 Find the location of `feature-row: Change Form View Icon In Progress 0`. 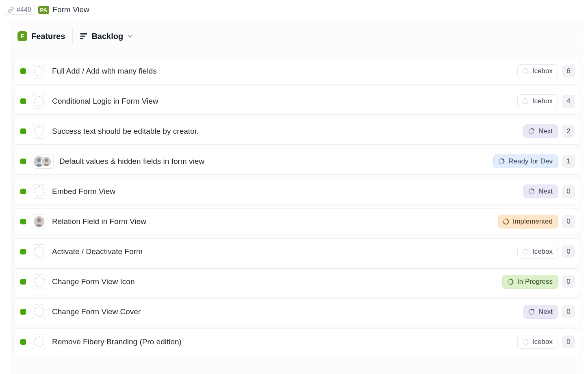

feature-row: Change Form View Icon In Progress 0 is located at coordinates (297, 282).